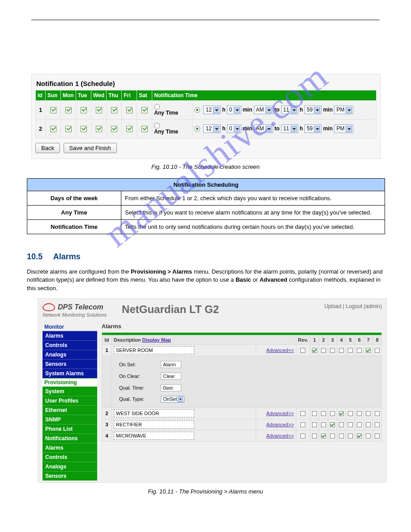 The image size is (411, 532). I want to click on upload-link: Upload, so click(333, 306).